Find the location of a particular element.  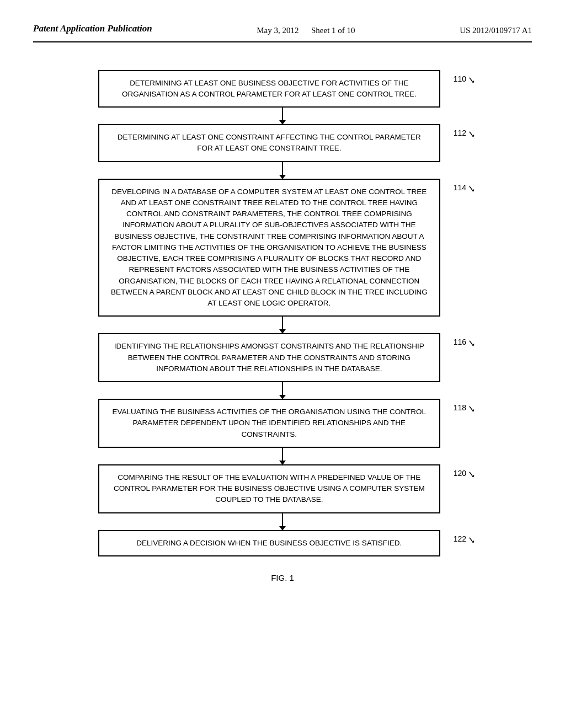

flow-step-120: COMPARING THE RESULT OF THE EVALUATION W… is located at coordinates (282, 489).